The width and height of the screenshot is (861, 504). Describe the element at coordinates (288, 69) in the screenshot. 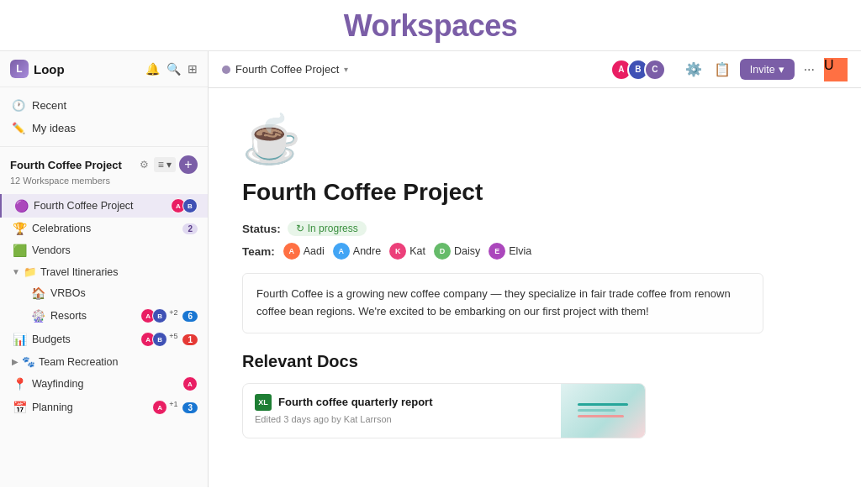

I see `breadcrumb-text: Fourth Coffee Project` at that location.